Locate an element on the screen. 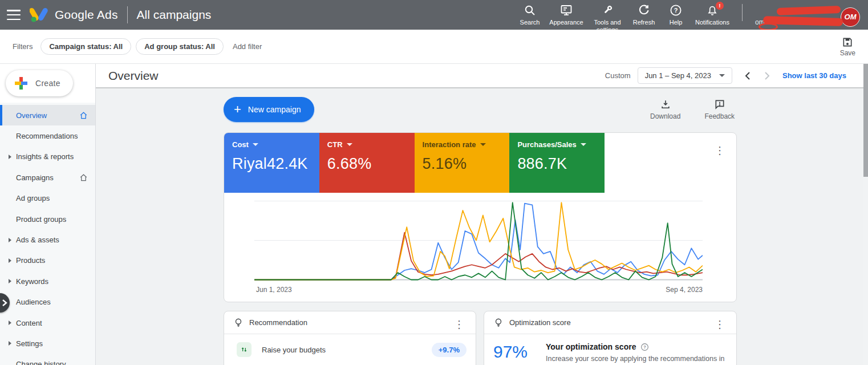 The image size is (868, 365). metric-label: Cost is located at coordinates (241, 145).